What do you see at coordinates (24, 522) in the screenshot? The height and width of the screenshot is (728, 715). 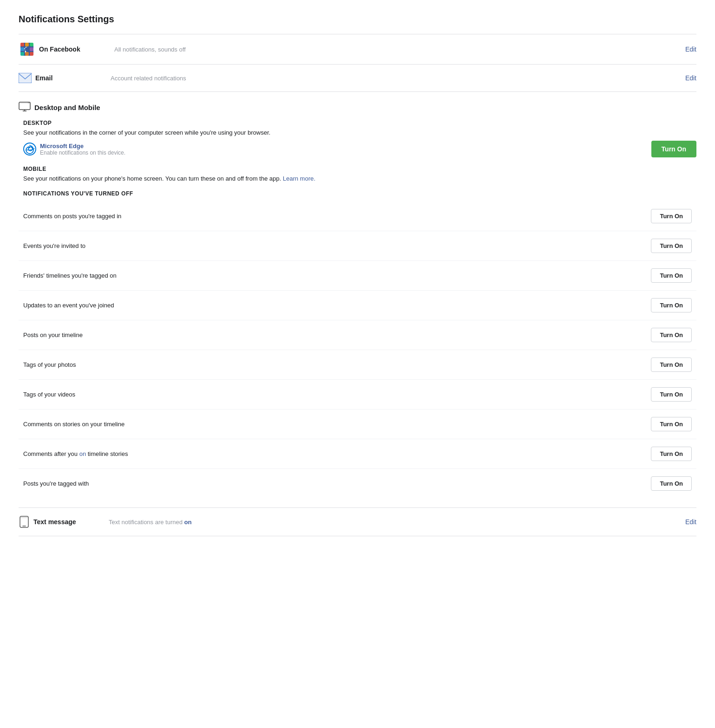 I see `phone-icon` at bounding box center [24, 522].